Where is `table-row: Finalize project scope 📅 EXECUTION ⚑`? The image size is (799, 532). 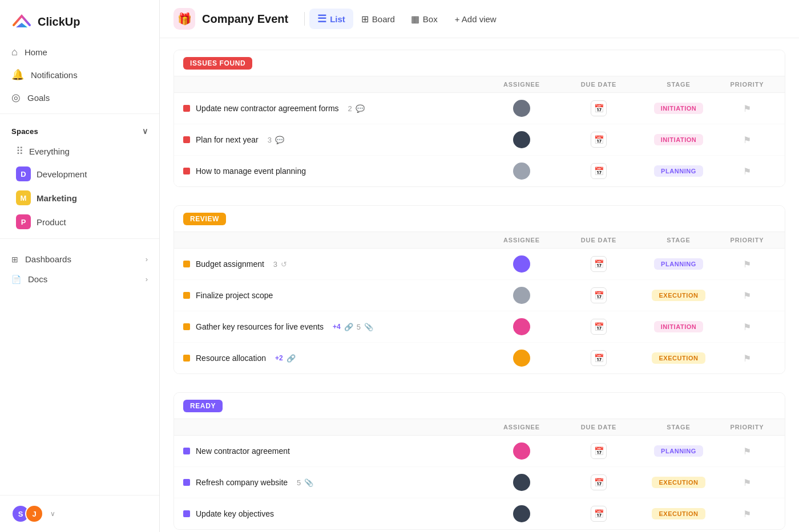 table-row: Finalize project scope 📅 EXECUTION ⚑ is located at coordinates (479, 295).